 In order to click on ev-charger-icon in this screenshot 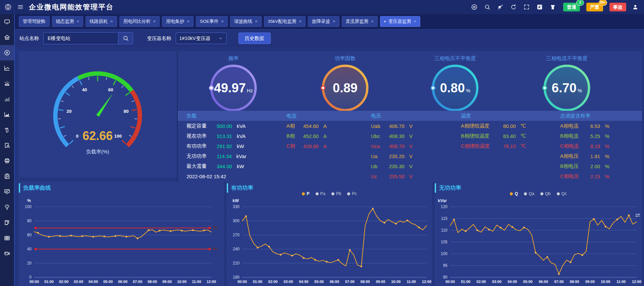, I will do `click(7, 223)`.